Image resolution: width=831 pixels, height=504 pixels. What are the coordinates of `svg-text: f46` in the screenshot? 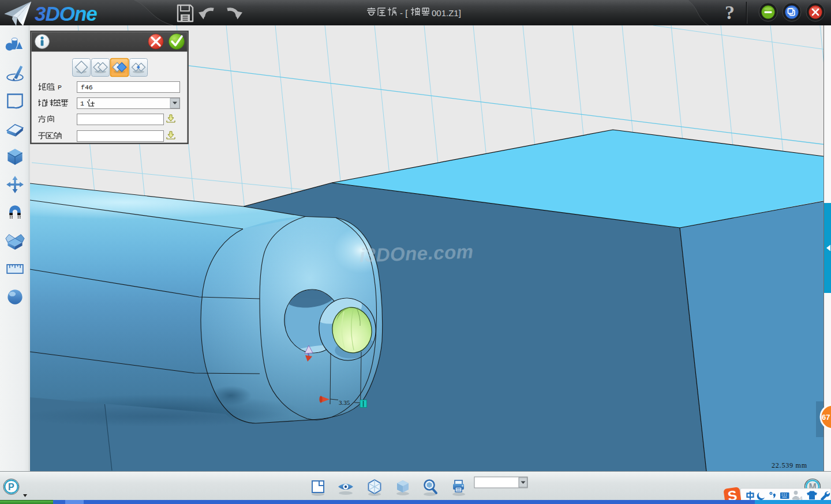 It's located at (87, 88).